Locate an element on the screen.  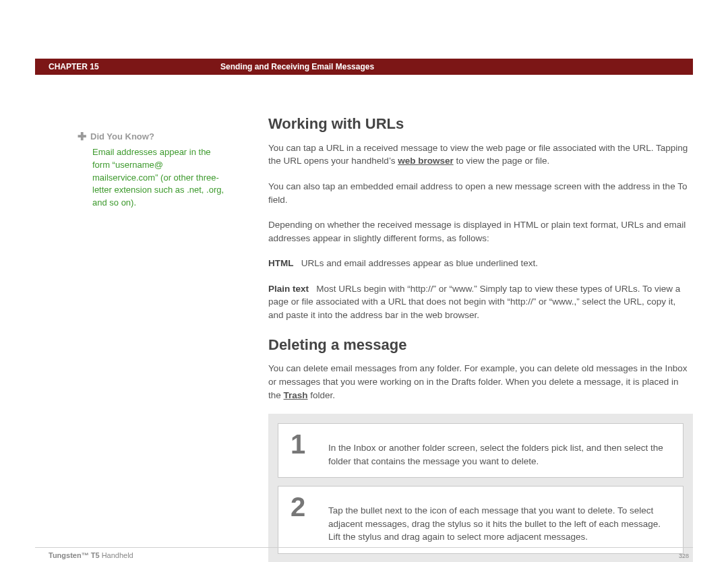
footer-product-name: Tungsten™ T5 Handheld is located at coordinates (91, 555).